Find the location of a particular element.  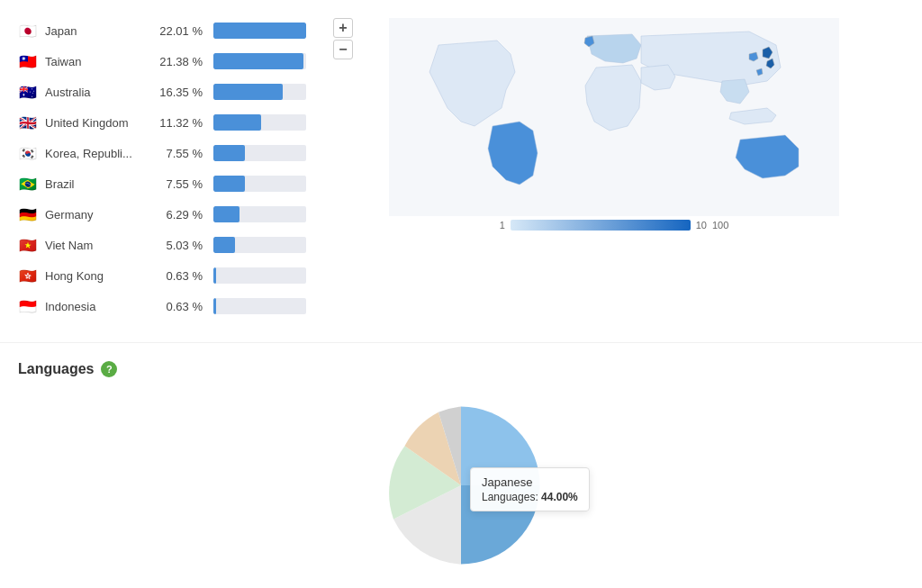

country-flag: 🇬🇧 is located at coordinates (28, 122).